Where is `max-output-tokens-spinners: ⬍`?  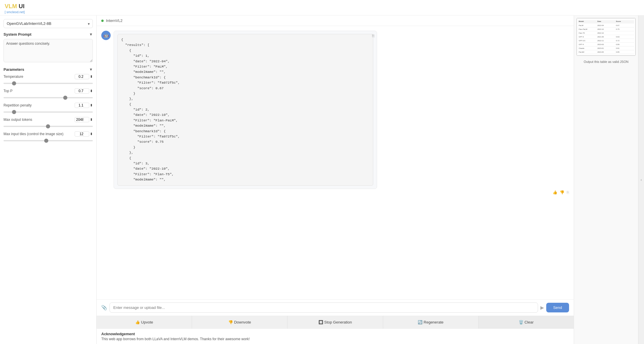
max-output-tokens-spinners: ⬍ is located at coordinates (91, 120).